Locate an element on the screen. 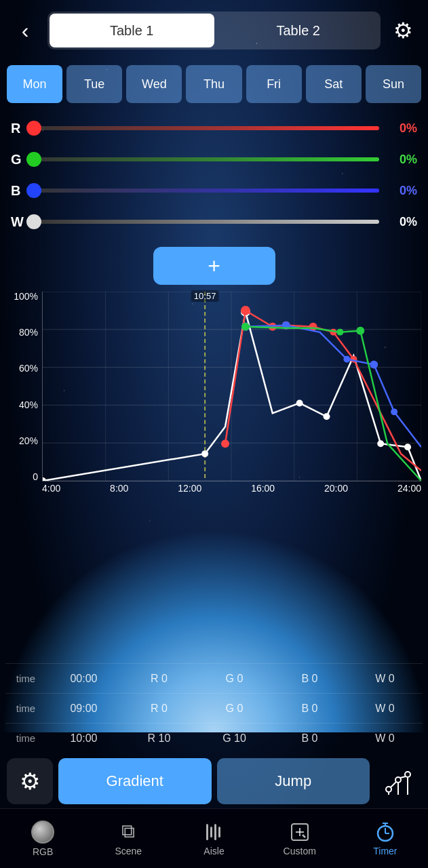 Image resolution: width=428 pixels, height=868 pixels. nav-rgb: RGB is located at coordinates (43, 838).